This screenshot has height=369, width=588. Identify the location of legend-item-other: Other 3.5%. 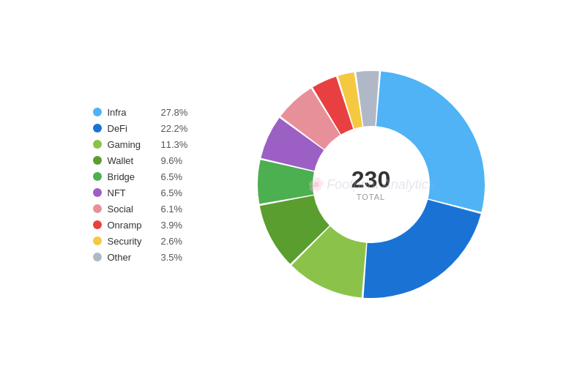
(159, 258).